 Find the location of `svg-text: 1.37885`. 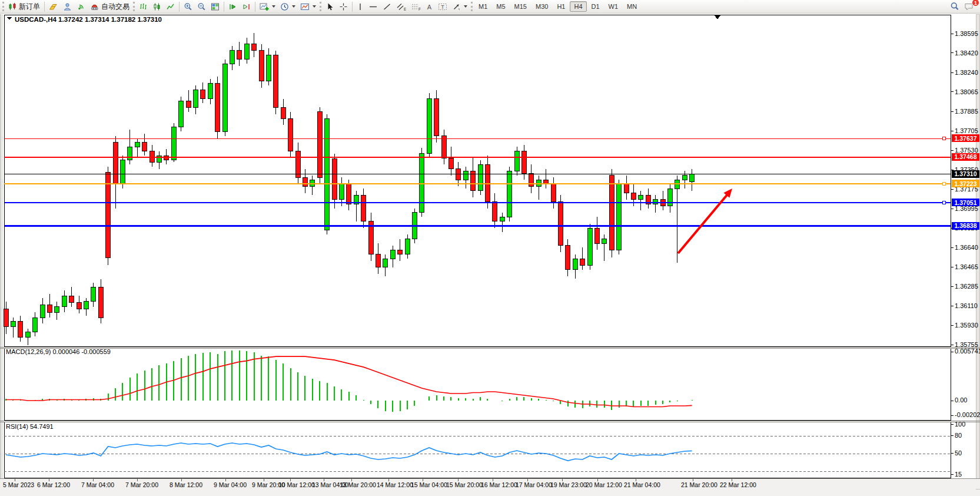

svg-text: 1.37885 is located at coordinates (966, 111).